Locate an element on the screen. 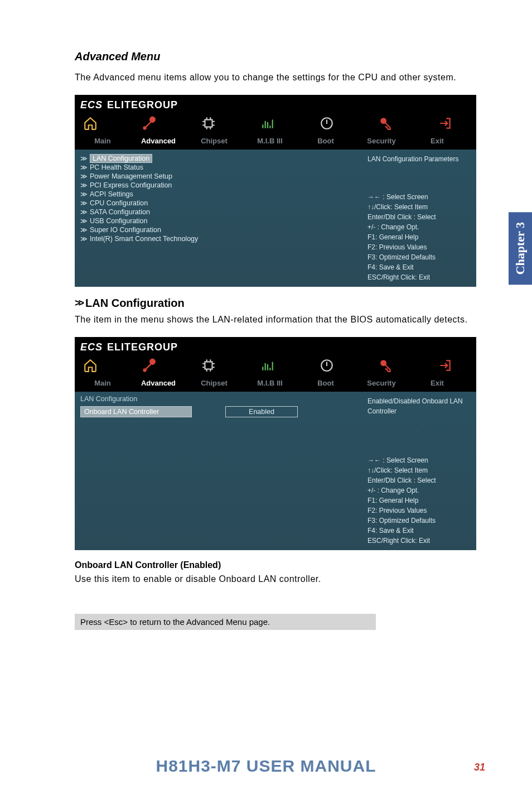  menu-item-super-io: Super IO Configuration is located at coordinates (125, 230).